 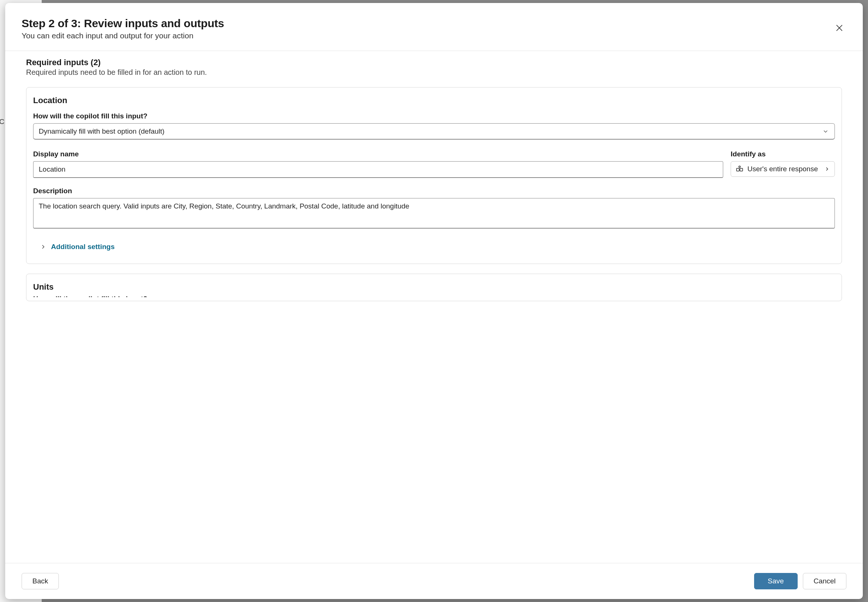 What do you see at coordinates (378, 164) in the screenshot?
I see `display-name-field: Display name` at bounding box center [378, 164].